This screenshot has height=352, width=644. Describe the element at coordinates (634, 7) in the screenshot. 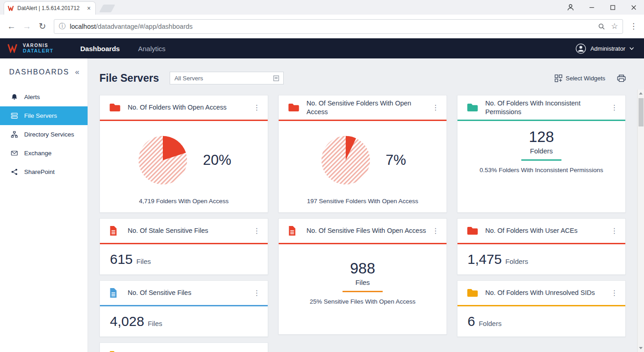

I see `close-icon` at that location.